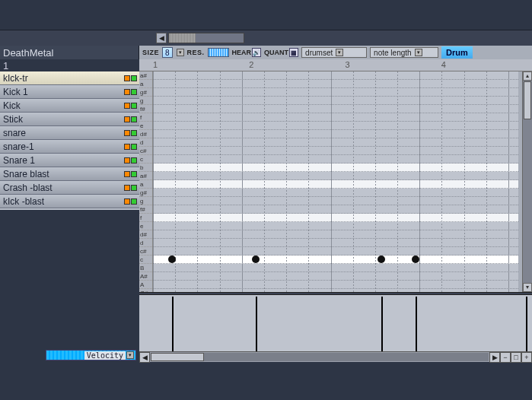  Describe the element at coordinates (146, 193) in the screenshot. I see `pitch-label: g#` at that location.